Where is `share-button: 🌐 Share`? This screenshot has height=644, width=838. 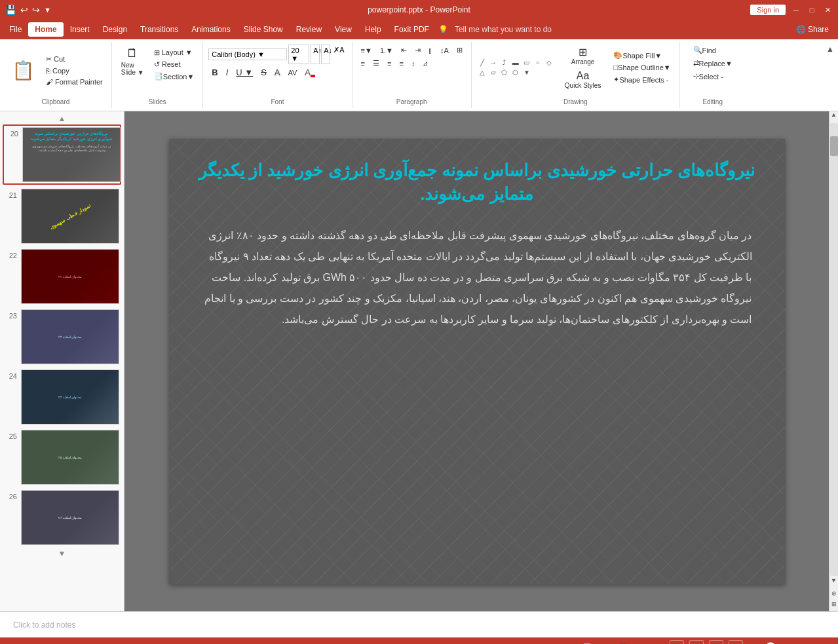 share-button: 🌐 Share is located at coordinates (812, 29).